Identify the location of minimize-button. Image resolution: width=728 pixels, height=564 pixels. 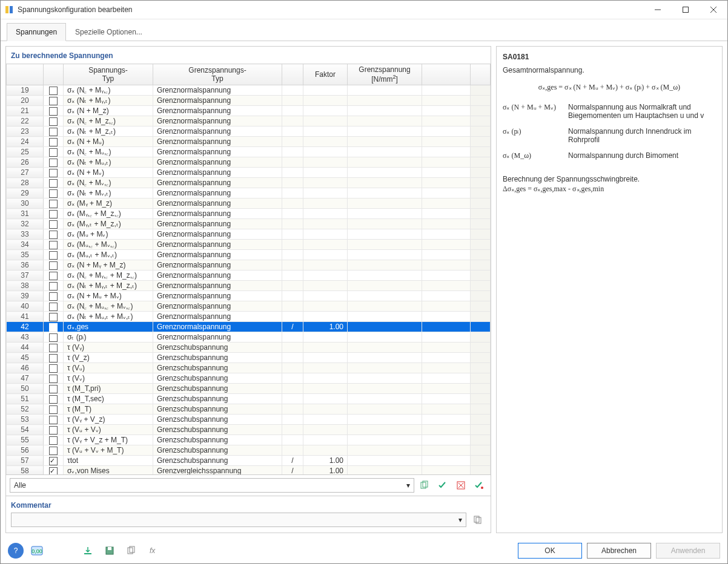
(658, 10).